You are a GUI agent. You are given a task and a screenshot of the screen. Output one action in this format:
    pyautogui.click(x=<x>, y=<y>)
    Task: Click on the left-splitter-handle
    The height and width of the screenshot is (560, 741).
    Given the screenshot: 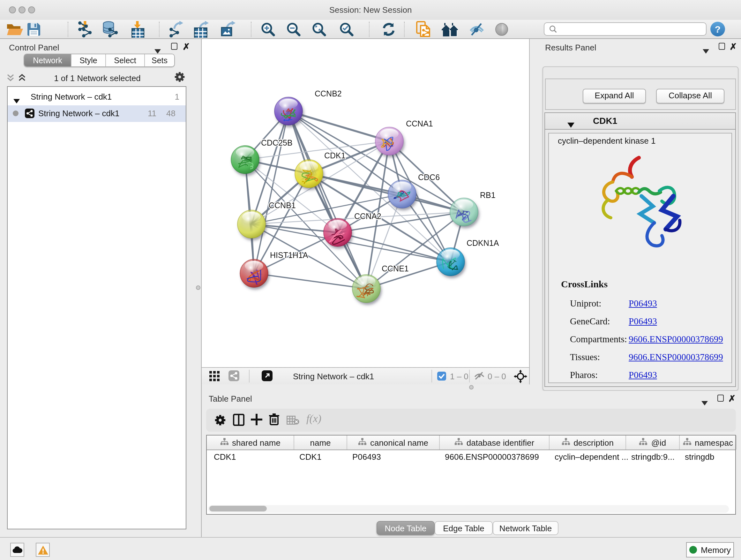 What is the action you would take?
    pyautogui.click(x=198, y=288)
    